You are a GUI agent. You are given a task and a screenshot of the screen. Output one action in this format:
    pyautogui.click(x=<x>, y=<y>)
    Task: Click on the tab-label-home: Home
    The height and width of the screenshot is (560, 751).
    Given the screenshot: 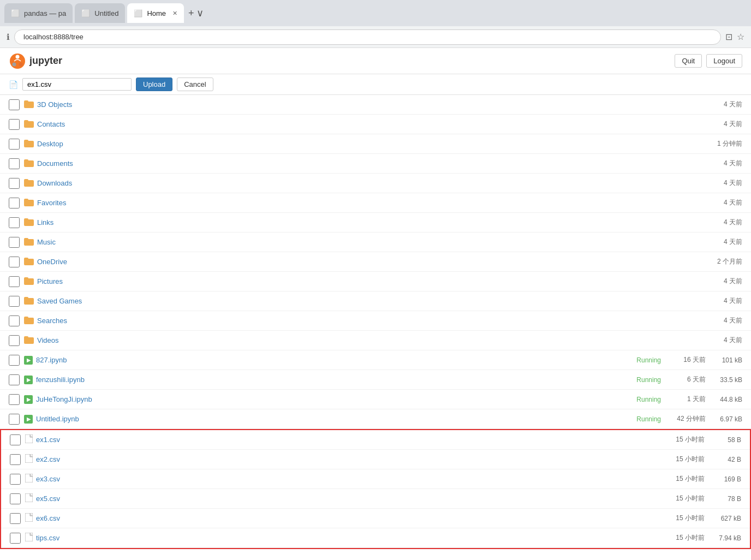 What is the action you would take?
    pyautogui.click(x=156, y=13)
    